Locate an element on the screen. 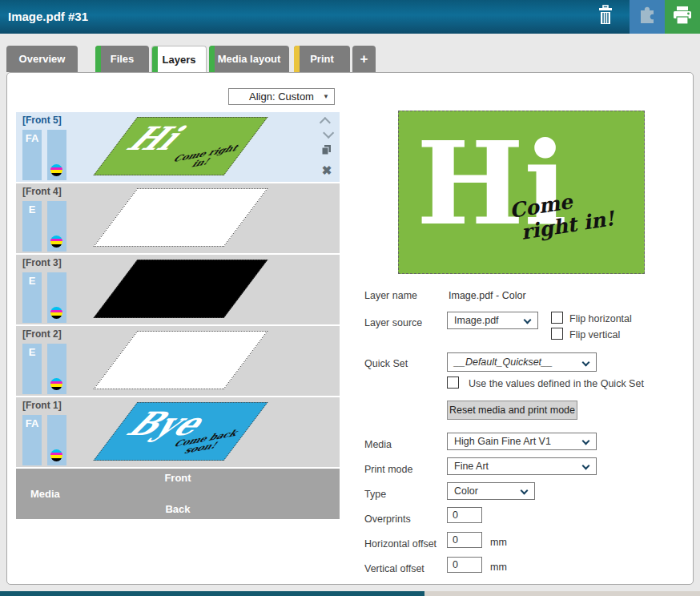 The height and width of the screenshot is (596, 700). delete-layer-icon: ✖ is located at coordinates (327, 170).